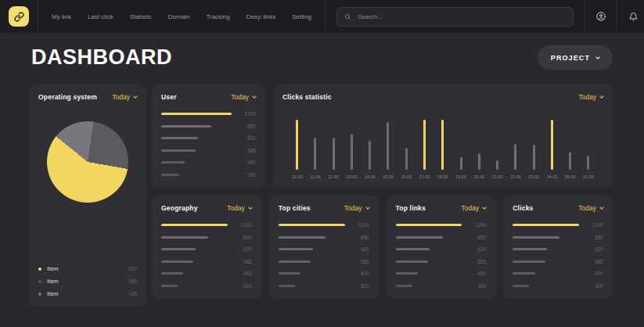 The width and height of the screenshot is (644, 327). What do you see at coordinates (479, 146) in the screenshot?
I see `bar-column: 20:00` at bounding box center [479, 146].